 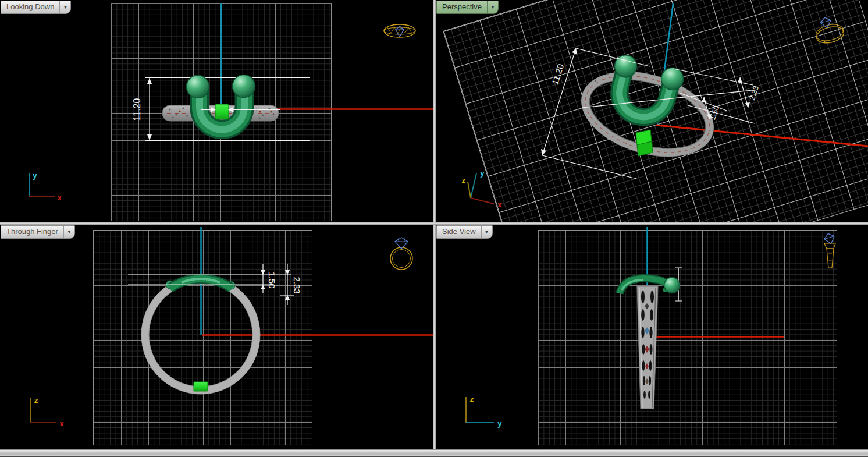 I want to click on axis-indicator: z y, so click(x=484, y=409).